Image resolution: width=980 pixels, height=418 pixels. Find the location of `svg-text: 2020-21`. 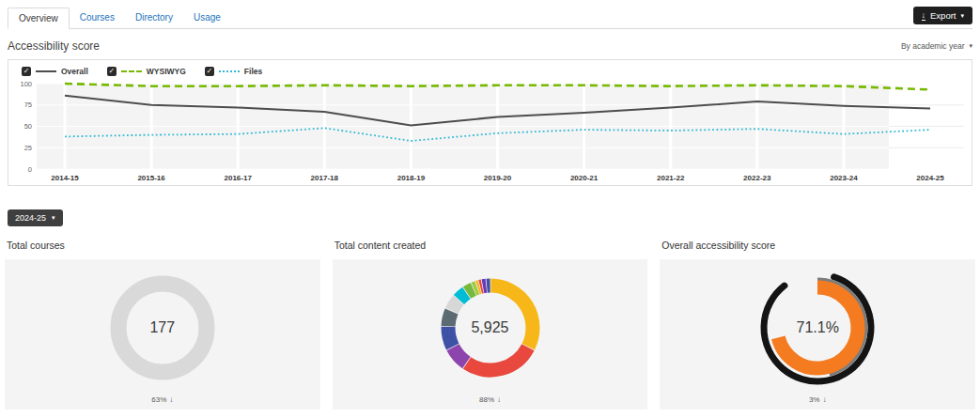

svg-text: 2020-21 is located at coordinates (584, 178).